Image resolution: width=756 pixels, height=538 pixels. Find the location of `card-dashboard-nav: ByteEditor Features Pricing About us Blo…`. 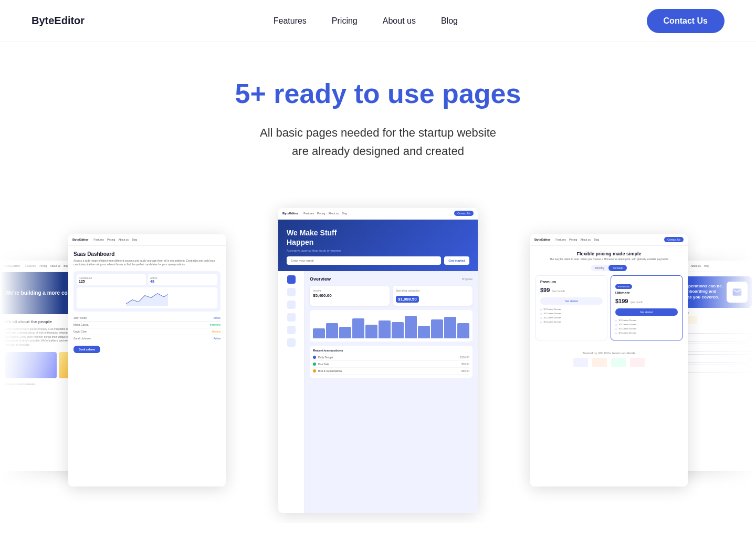

card-dashboard-nav: ByteEditor Features Pricing About us Blo… is located at coordinates (378, 214).